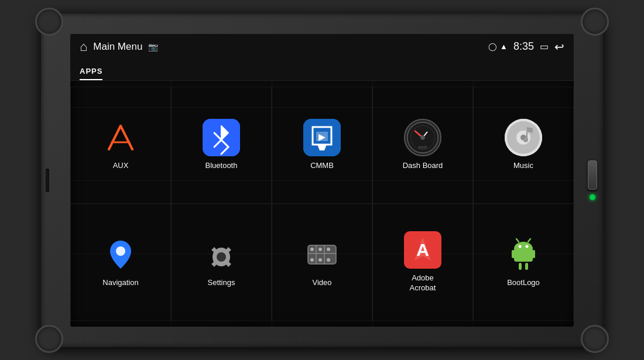  Describe the element at coordinates (523, 255) in the screenshot. I see `app-icon-bootlogo` at that location.